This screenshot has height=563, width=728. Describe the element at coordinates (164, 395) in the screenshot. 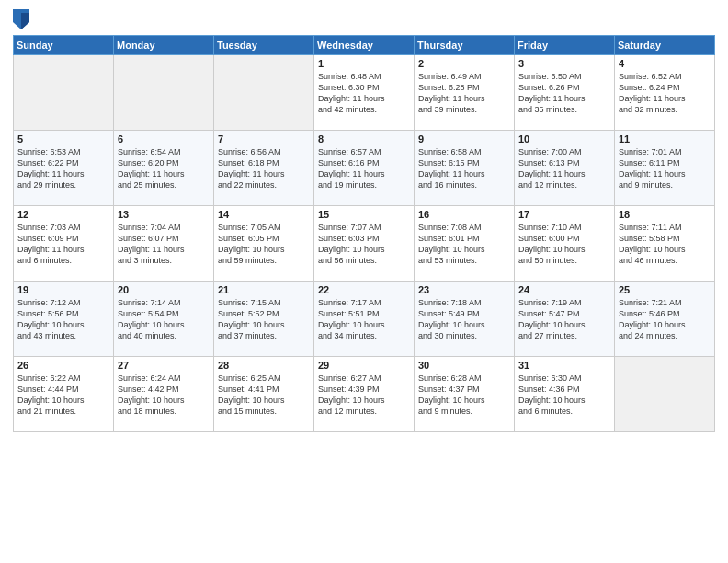

I see `calendar-cell: 27Sunrise: 6:24 AM Sunset: 4:42 PM Dayli…` at that location.